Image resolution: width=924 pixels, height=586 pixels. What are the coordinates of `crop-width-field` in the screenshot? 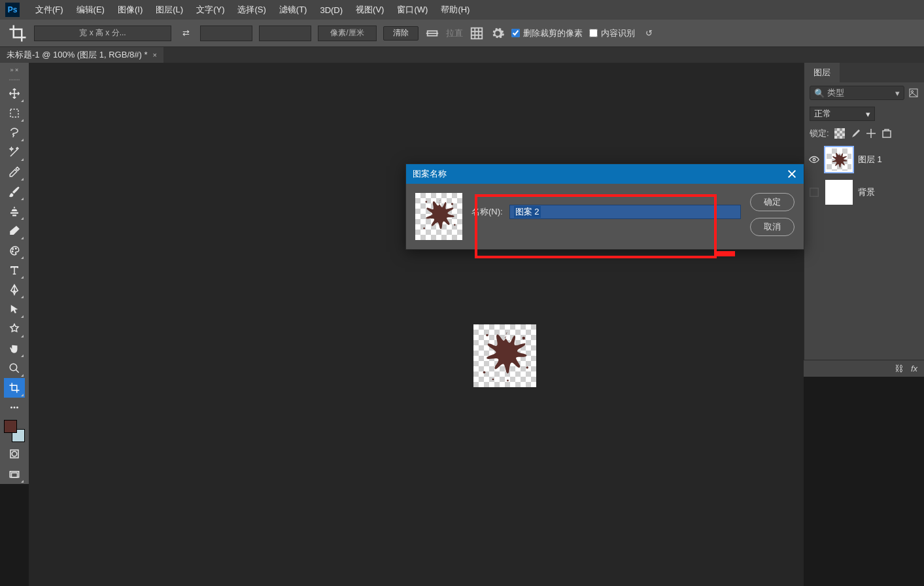 It's located at (226, 33).